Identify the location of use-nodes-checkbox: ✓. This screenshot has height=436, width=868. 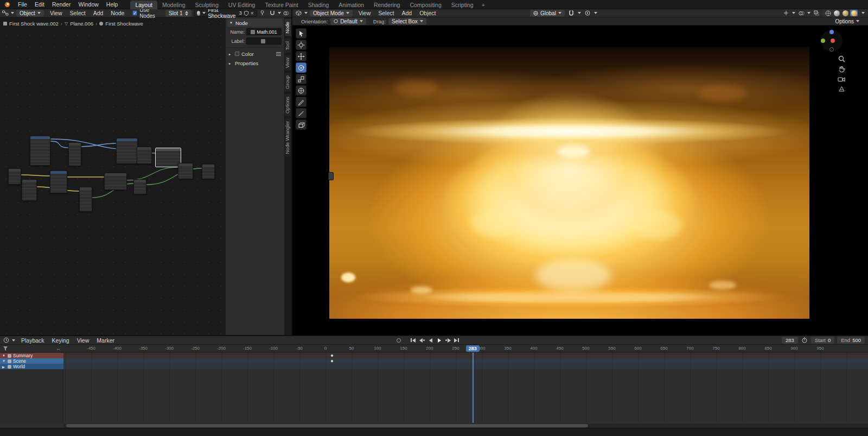
(135, 13).